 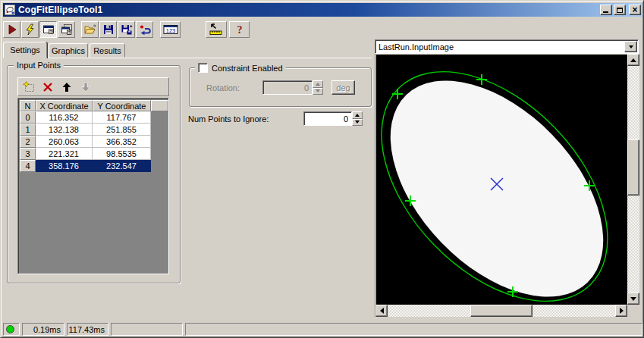 What do you see at coordinates (287, 88) in the screenshot?
I see `rotation-input: 0` at bounding box center [287, 88].